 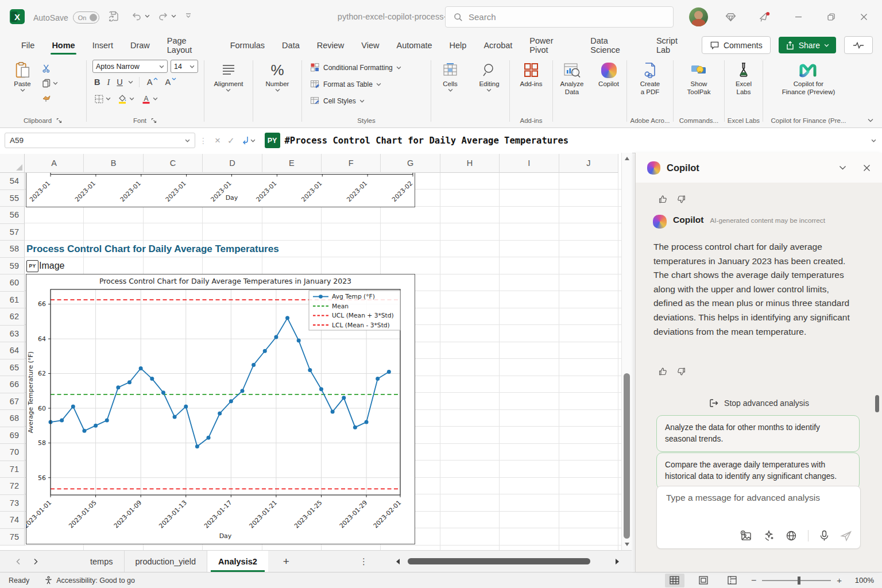 I want to click on menu-tab-script-lab: Script Lab, so click(x=675, y=45).